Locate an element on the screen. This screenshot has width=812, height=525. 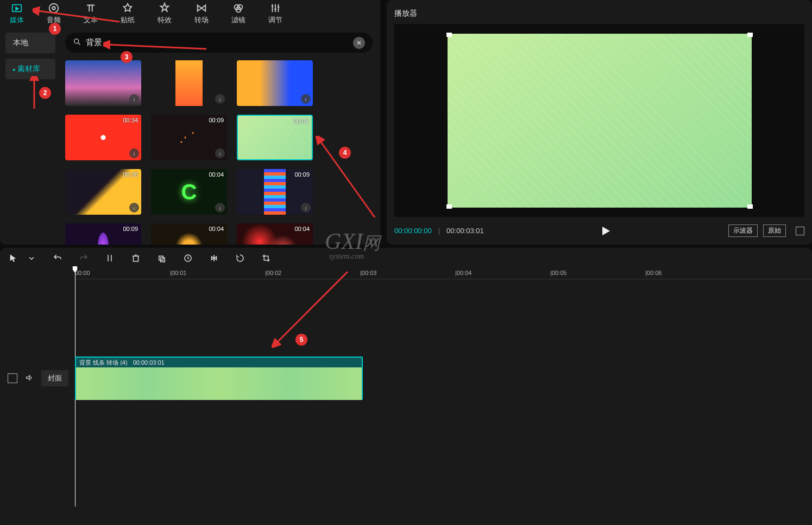
visibility-toggle is located at coordinates (12, 378).